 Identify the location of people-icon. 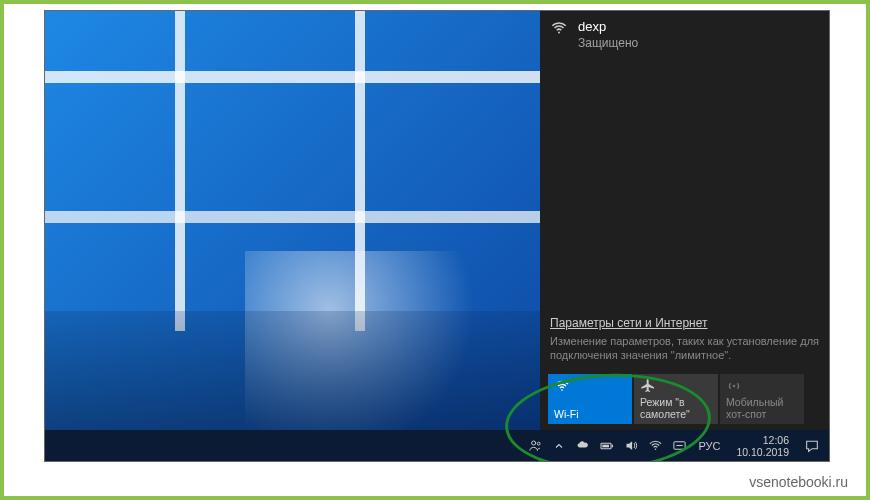
(535, 446).